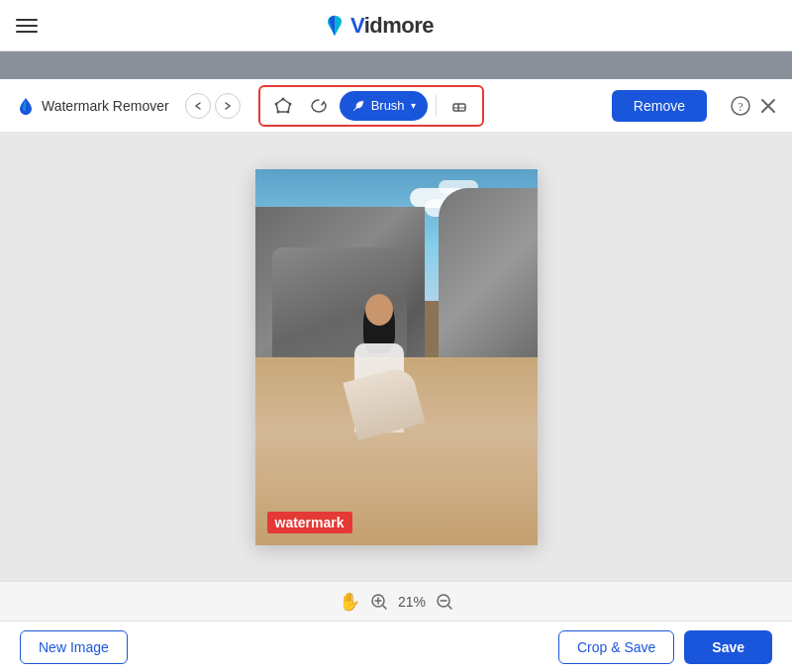 This screenshot has height=672, width=792. Describe the element at coordinates (768, 106) in the screenshot. I see `close-button` at that location.